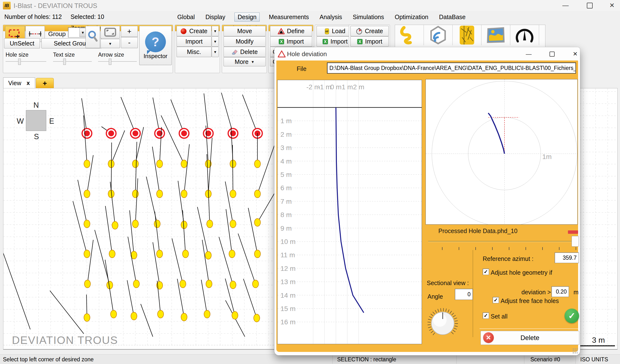  I want to click on svg-text: 13 m, so click(288, 282).